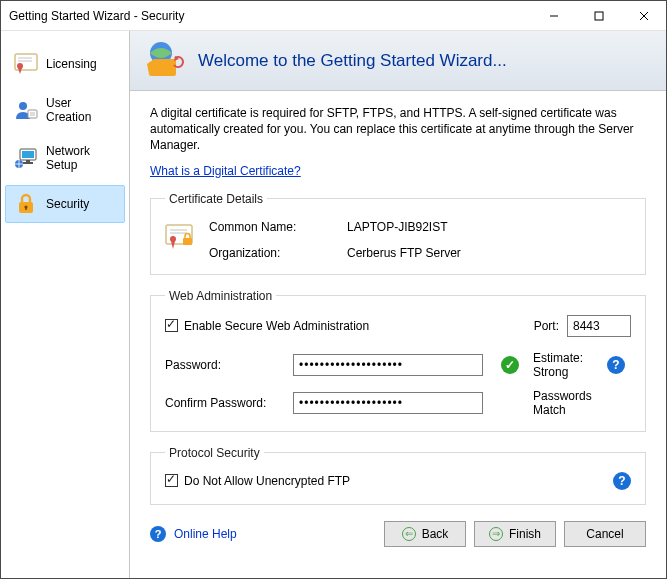 This screenshot has width=667, height=579. Describe the element at coordinates (225, 403) in the screenshot. I see `confirm-password-label: Confirm Password:` at that location.